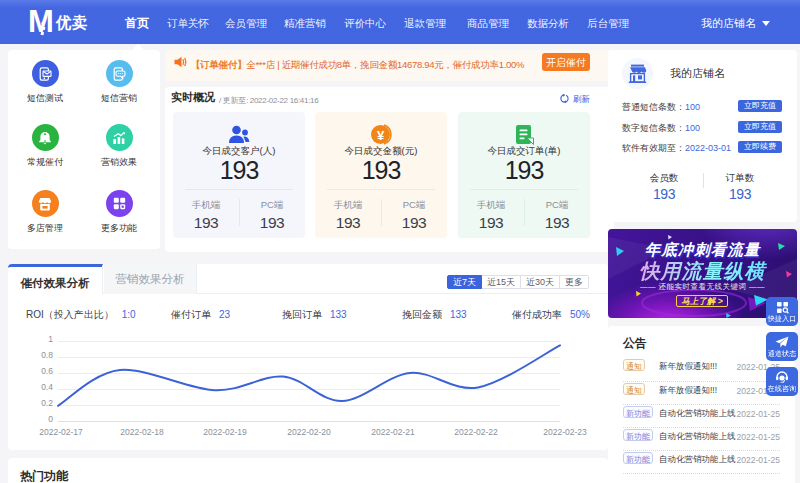 Image resolution: width=800 pixels, height=483 pixels. Describe the element at coordinates (393, 432) in the screenshot. I see `svg-text: 2022-02-21` at that location.